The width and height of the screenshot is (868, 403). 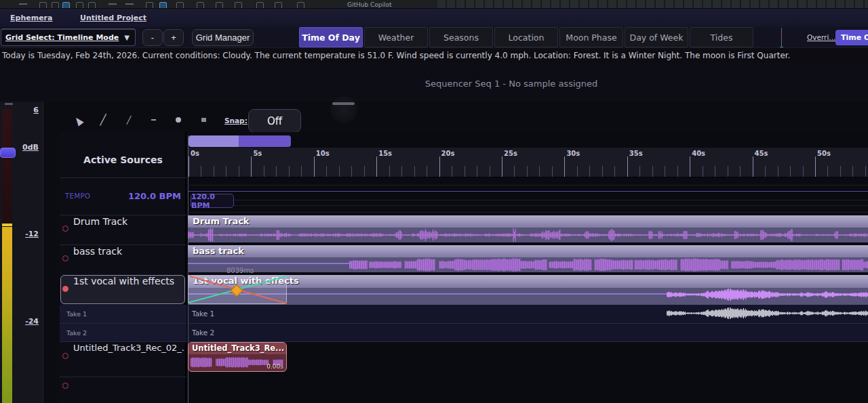 I want to click on pencil-icon: ╱, so click(x=103, y=120).